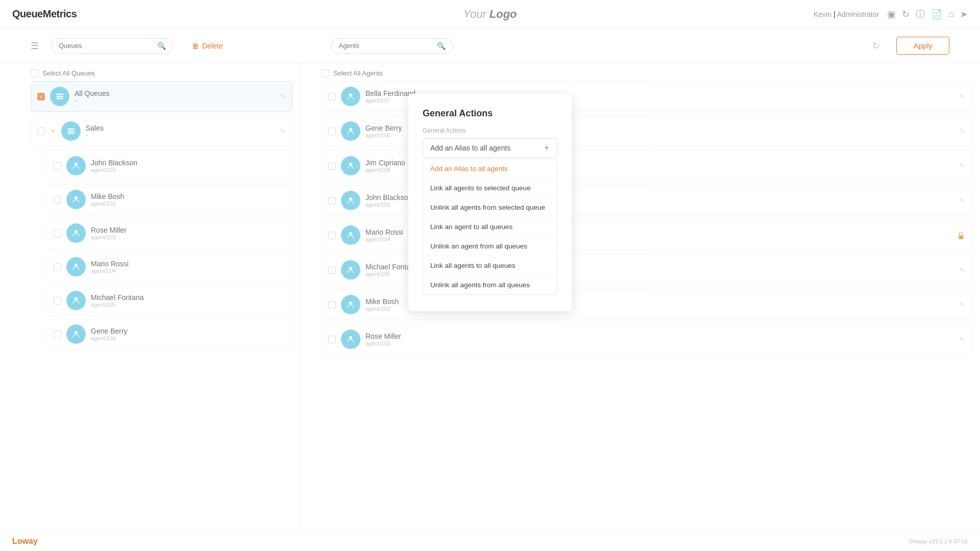  I want to click on app-logo: QueueMetrics, so click(44, 14).